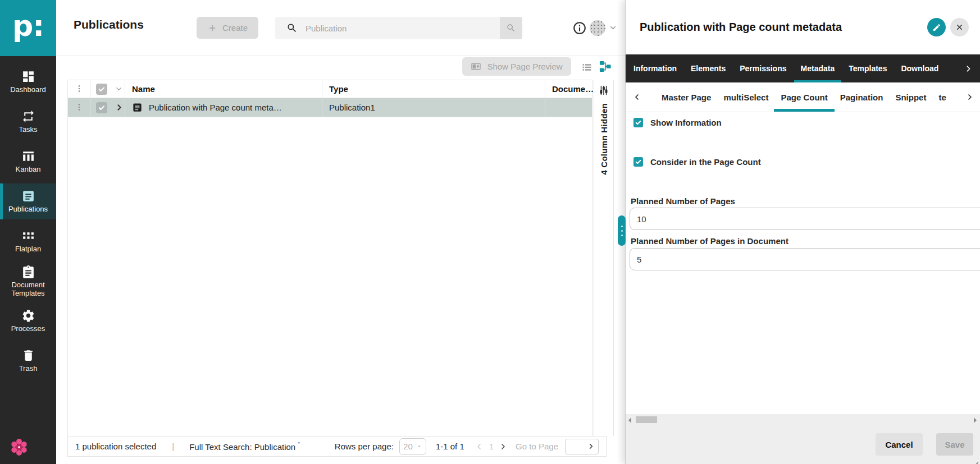  What do you see at coordinates (330, 89) in the screenshot?
I see `table-header-row: Name Type Docume…` at bounding box center [330, 89].